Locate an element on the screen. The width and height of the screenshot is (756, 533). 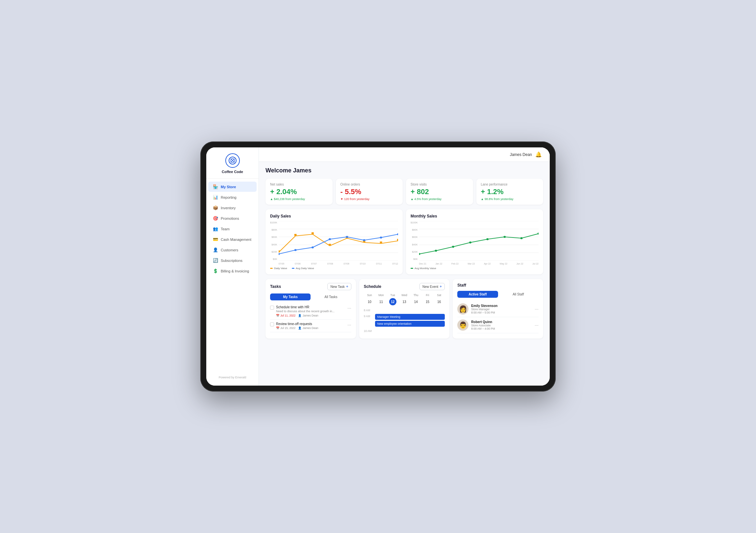
tab-all-tasks: All Tasks is located at coordinates (331, 297).